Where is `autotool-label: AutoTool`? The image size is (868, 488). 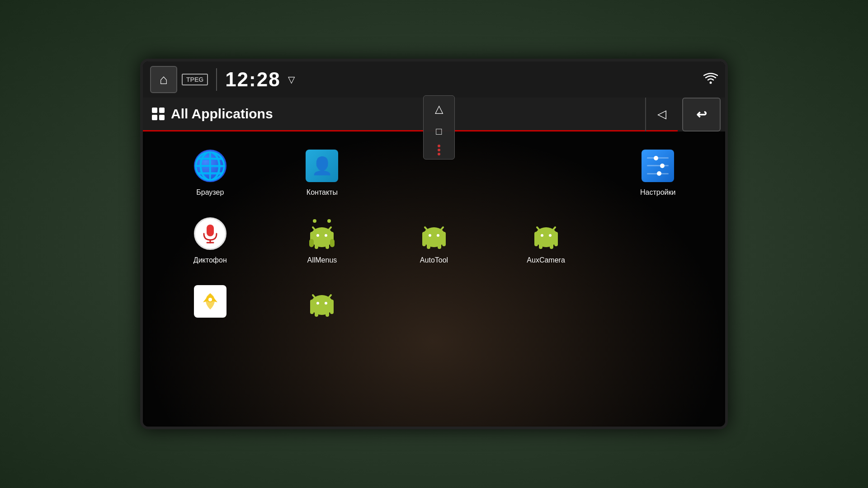 autotool-label: AutoTool is located at coordinates (434, 260).